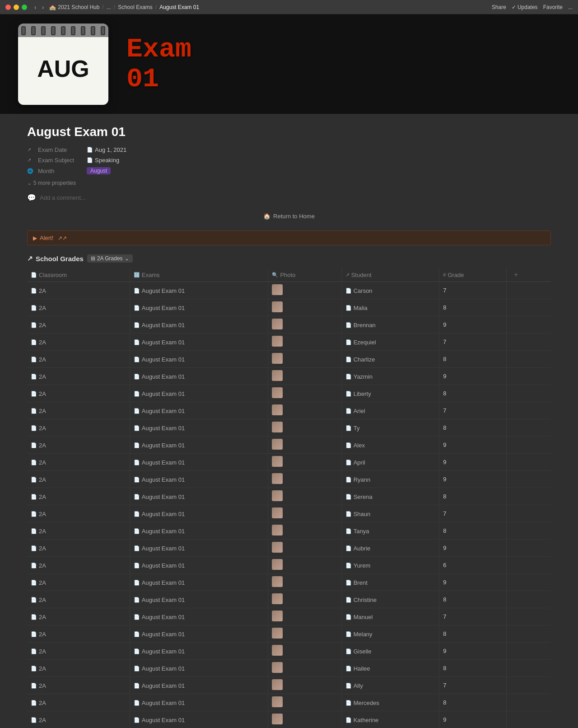 Image resolution: width=578 pixels, height=728 pixels. What do you see at coordinates (390, 686) in the screenshot?
I see `cell-student: 📄 Ally` at bounding box center [390, 686].